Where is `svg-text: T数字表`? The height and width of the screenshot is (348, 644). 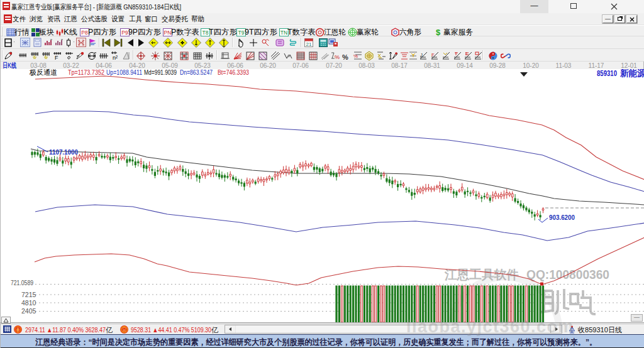 svg-text: T数字表 is located at coordinates (302, 32).